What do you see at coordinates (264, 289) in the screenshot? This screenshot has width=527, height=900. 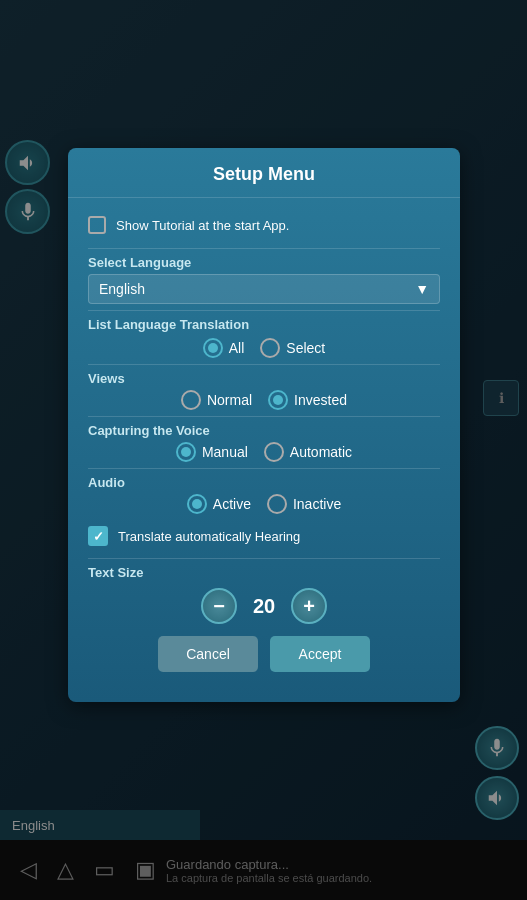 I see `language-select: English ▼` at bounding box center [264, 289].